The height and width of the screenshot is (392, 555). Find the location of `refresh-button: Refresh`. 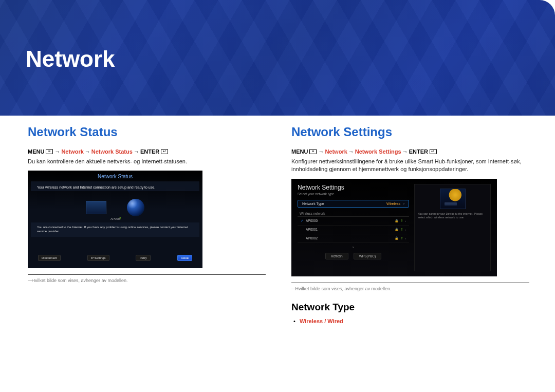

refresh-button: Refresh is located at coordinates (337, 256).